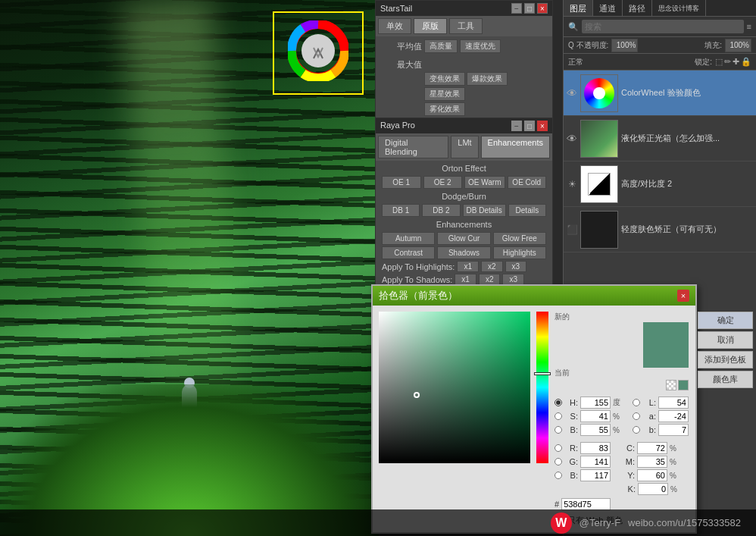  What do you see at coordinates (558, 430) in the screenshot?
I see `radio-B` at bounding box center [558, 430].